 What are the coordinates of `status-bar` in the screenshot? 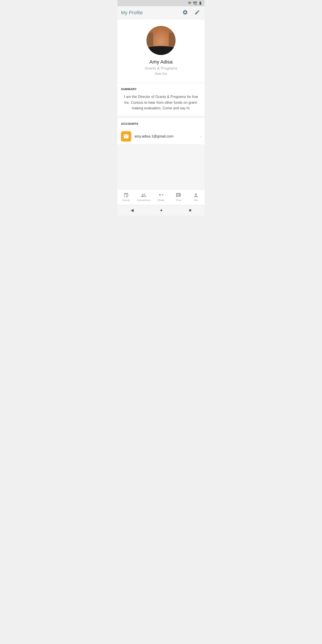 It's located at (161, 3).